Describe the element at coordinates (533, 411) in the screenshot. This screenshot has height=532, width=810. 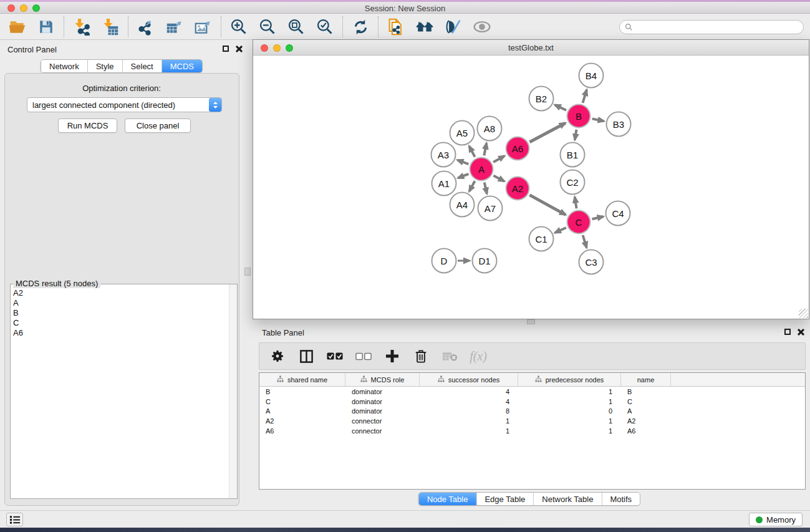
I see `table-row: Adominator80A` at that location.